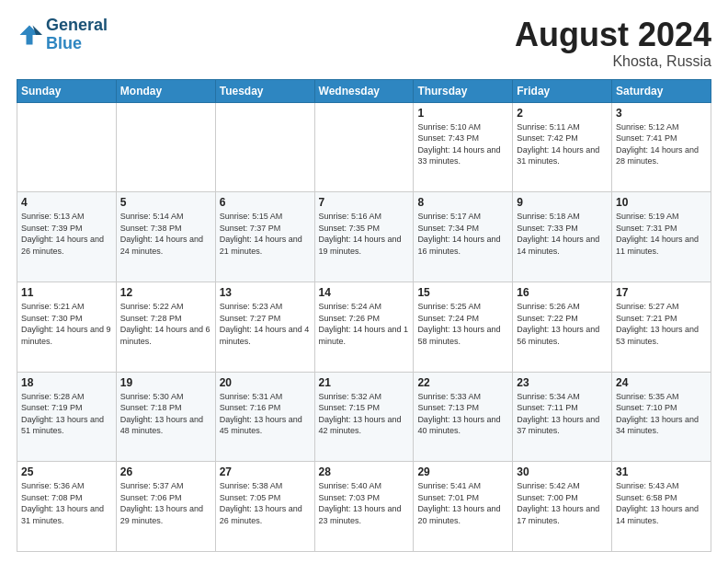 This screenshot has width=728, height=563. Describe the element at coordinates (563, 113) in the screenshot. I see `day-number: 2` at that location.